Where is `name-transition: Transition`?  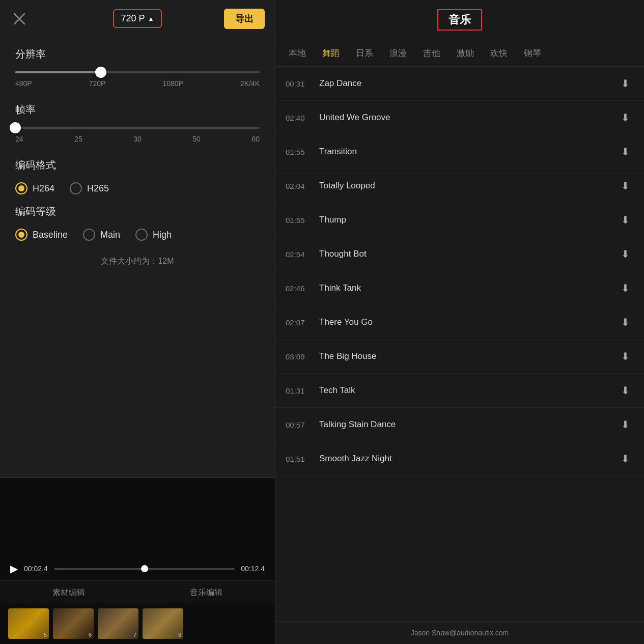
name-transition: Transition is located at coordinates (464, 152).